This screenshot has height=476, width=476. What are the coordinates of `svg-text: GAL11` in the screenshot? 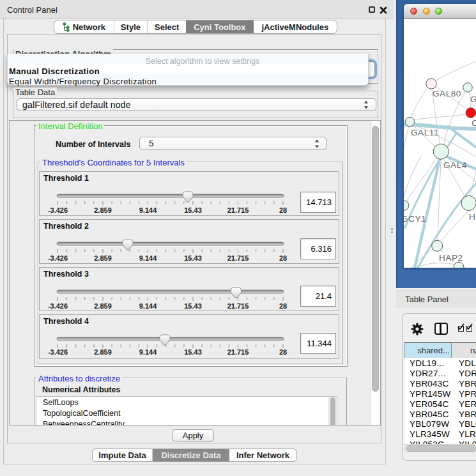 It's located at (425, 132).